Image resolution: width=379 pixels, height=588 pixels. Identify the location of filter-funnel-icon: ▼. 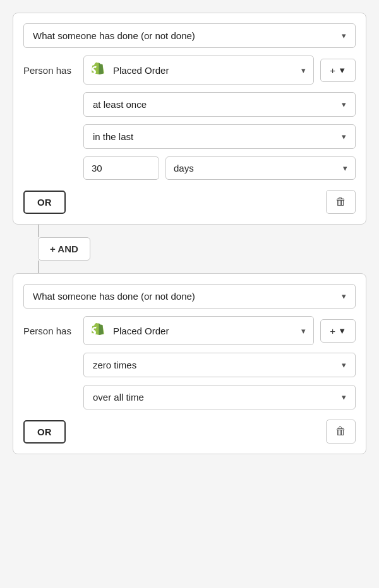
(342, 71).